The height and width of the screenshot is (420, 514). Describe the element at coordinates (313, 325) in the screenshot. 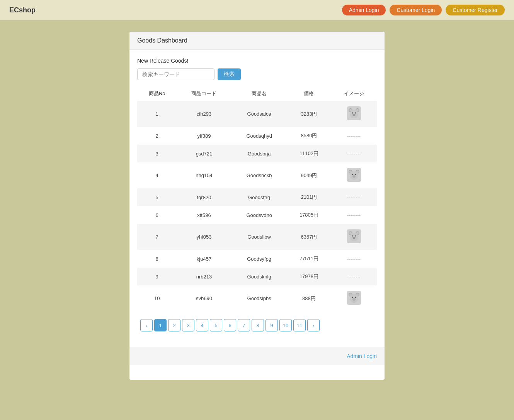

I see `pagination-next-button: ›` at that location.